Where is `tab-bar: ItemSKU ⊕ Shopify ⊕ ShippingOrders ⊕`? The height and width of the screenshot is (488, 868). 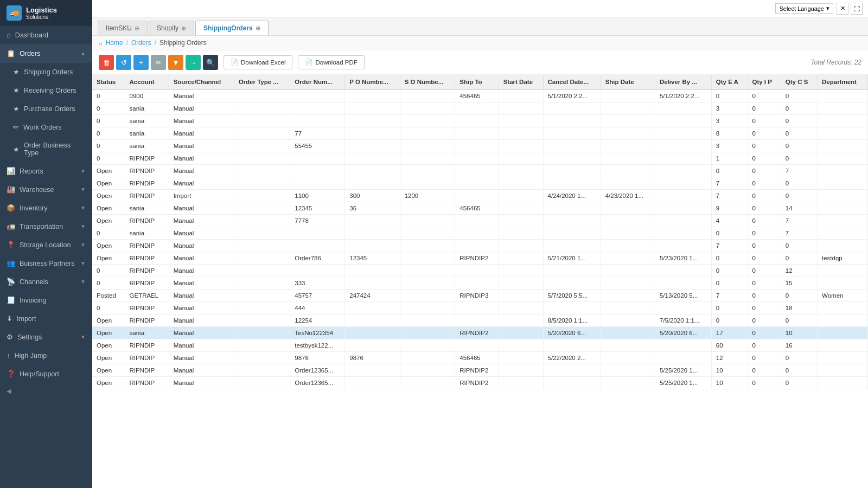
tab-bar: ItemSKU ⊕ Shopify ⊕ ShippingOrders ⊕ is located at coordinates (480, 27).